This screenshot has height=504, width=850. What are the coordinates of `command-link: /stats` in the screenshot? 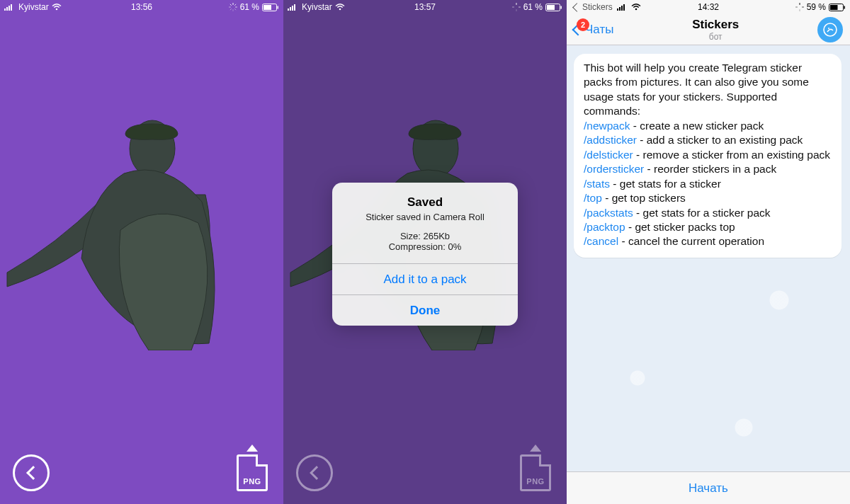 It's located at (596, 184).